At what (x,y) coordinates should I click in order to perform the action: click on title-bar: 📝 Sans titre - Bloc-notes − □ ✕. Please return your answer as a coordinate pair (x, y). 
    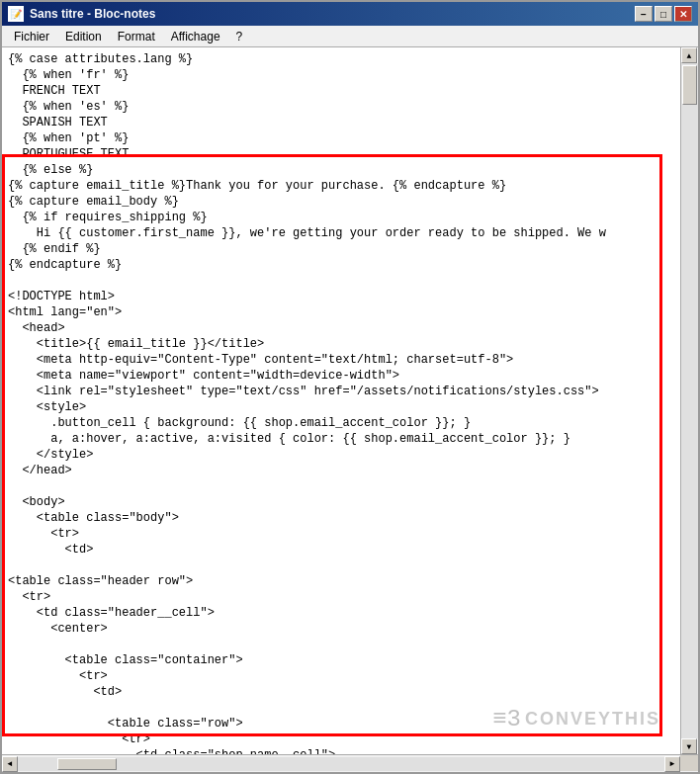
    Looking at the image, I should click on (350, 14).